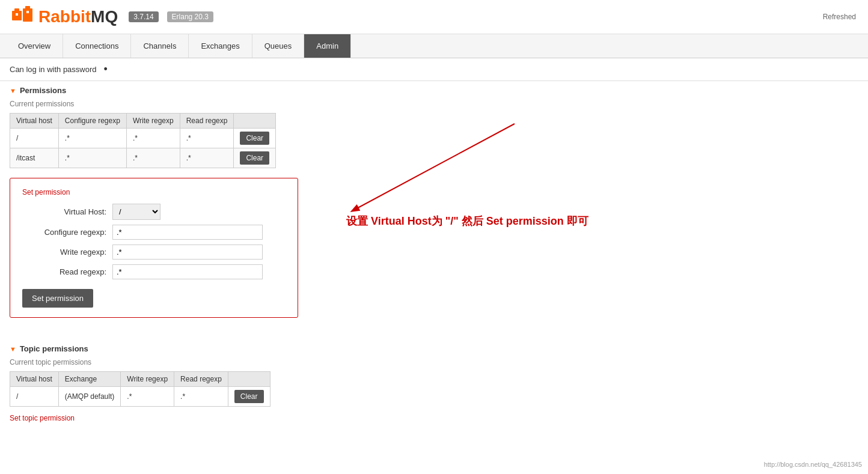 The width and height of the screenshot is (868, 474). Describe the element at coordinates (35, 138) in the screenshot. I see `perm-vhost-cell: /` at that location.